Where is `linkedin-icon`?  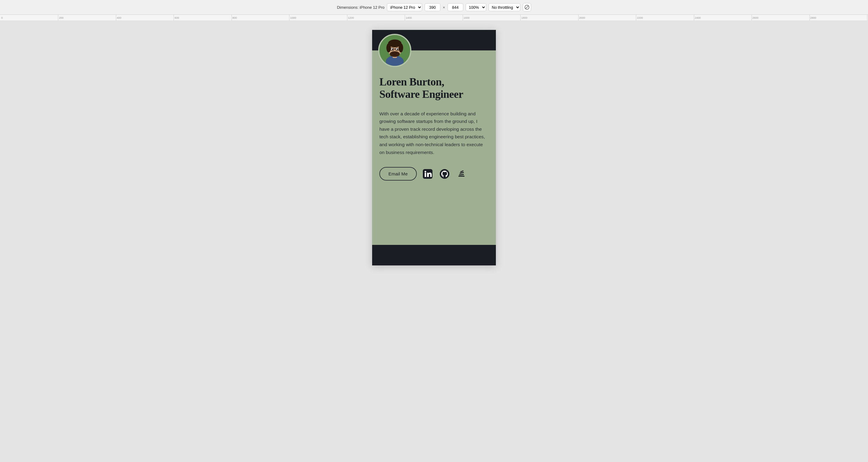
linkedin-icon is located at coordinates (428, 174).